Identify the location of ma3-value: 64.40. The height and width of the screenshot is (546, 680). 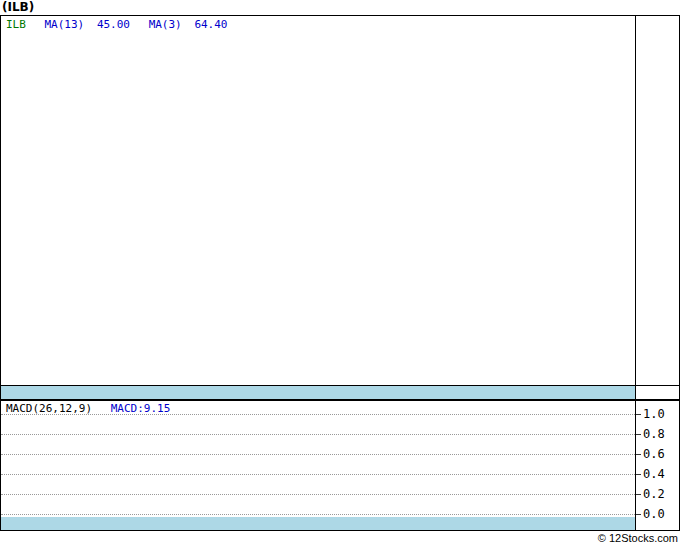
(210, 24).